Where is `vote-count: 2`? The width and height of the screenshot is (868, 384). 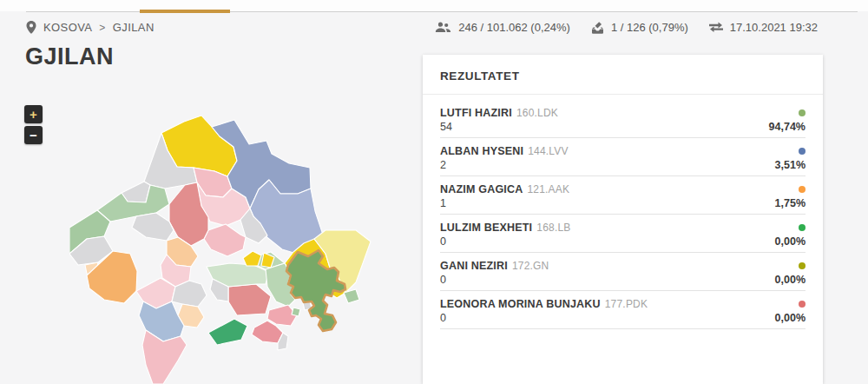 vote-count: 2 is located at coordinates (443, 165).